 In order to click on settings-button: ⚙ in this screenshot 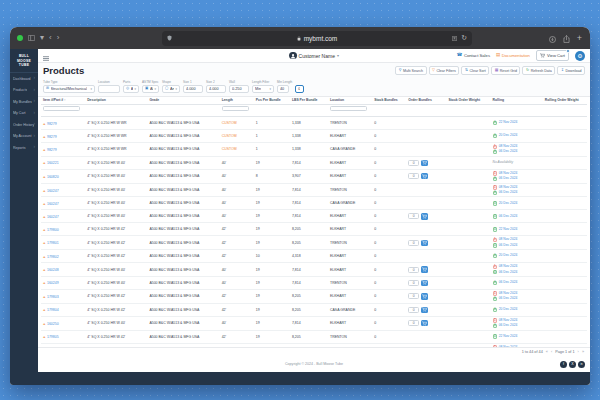, I will do `click(580, 56)`.